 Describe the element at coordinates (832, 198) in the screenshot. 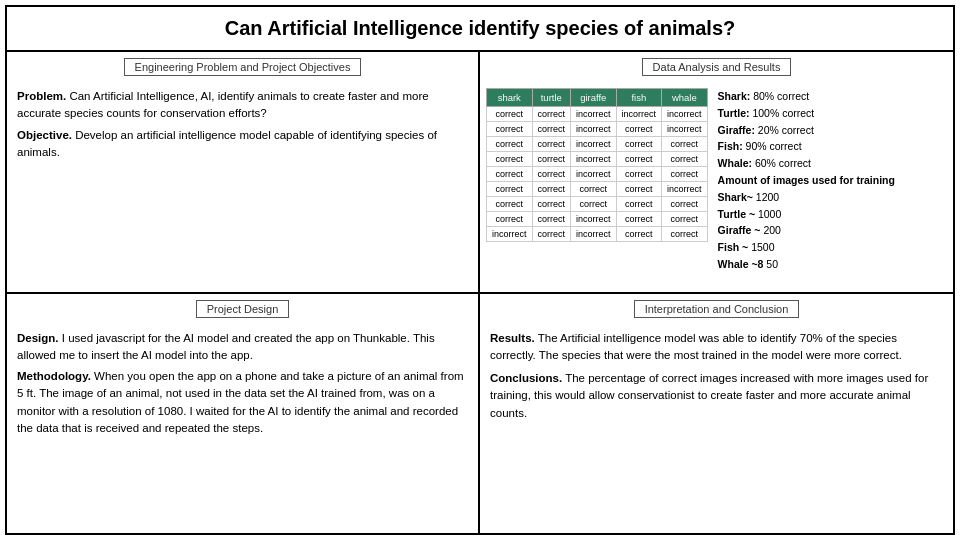

I see `stat-item: Shark~ 1200` at that location.